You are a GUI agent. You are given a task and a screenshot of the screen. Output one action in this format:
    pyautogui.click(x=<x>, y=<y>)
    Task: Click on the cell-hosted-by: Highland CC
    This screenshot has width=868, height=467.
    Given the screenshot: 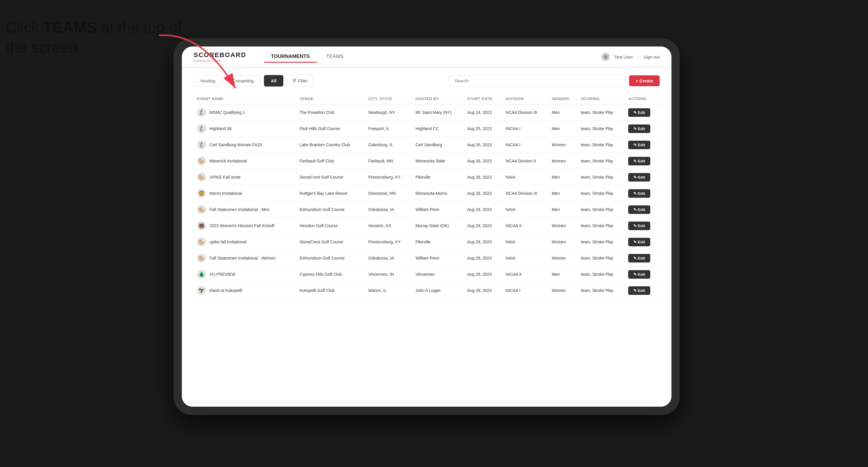 What is the action you would take?
    pyautogui.click(x=438, y=129)
    